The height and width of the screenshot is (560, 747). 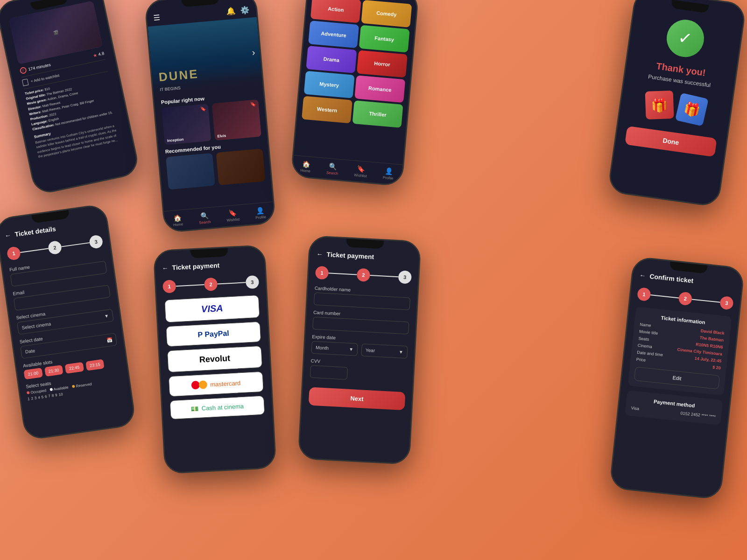 I want to click on nav-search: 🔍 Search, so click(x=204, y=218).